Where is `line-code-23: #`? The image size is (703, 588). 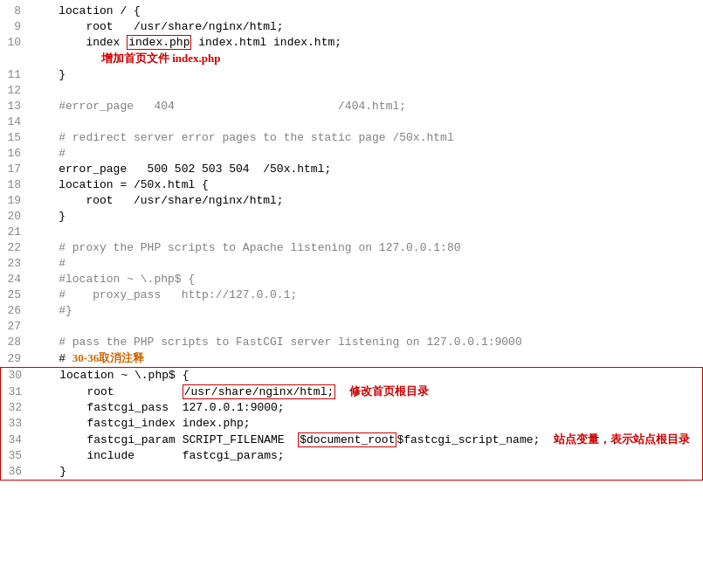 line-code-23: # is located at coordinates (367, 264).